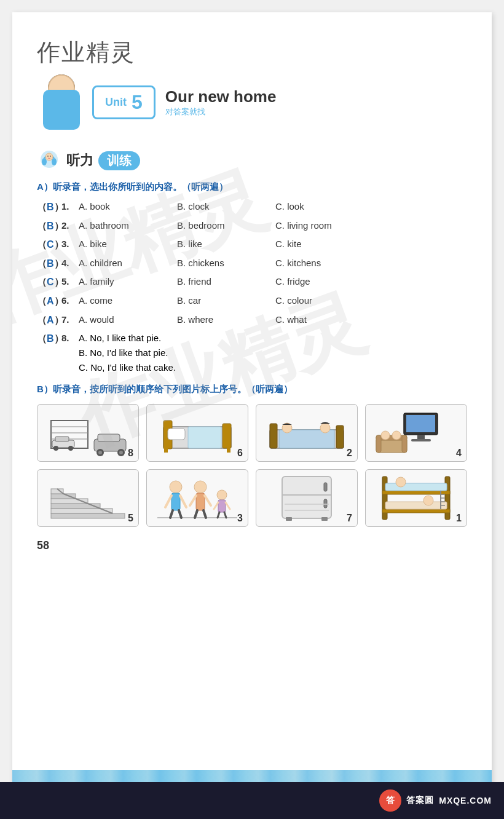  Describe the element at coordinates (49, 160) in the screenshot. I see `headphone-icon` at that location.